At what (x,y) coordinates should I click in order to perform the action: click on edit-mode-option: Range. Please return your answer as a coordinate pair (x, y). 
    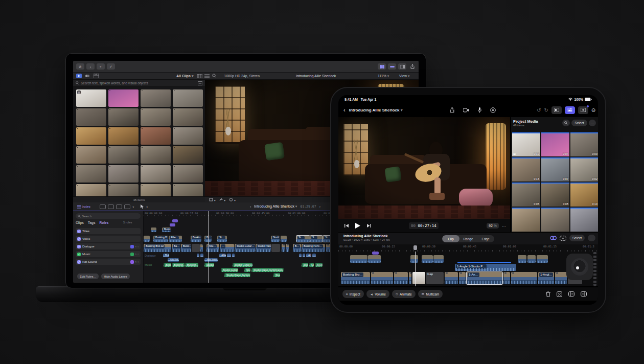
    Looking at the image, I should click on (468, 239).